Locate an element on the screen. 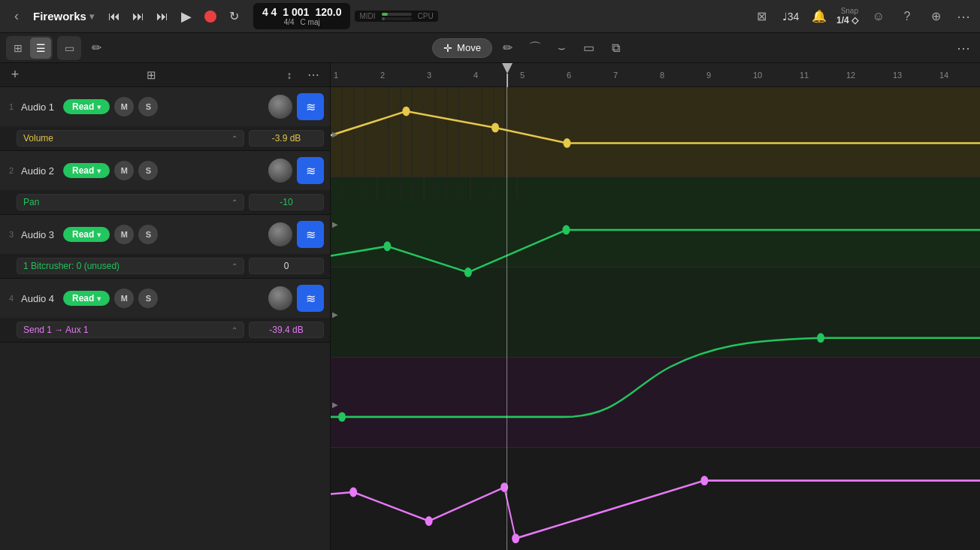 This screenshot has width=980, height=550. track-2-solo-button: S is located at coordinates (148, 171).